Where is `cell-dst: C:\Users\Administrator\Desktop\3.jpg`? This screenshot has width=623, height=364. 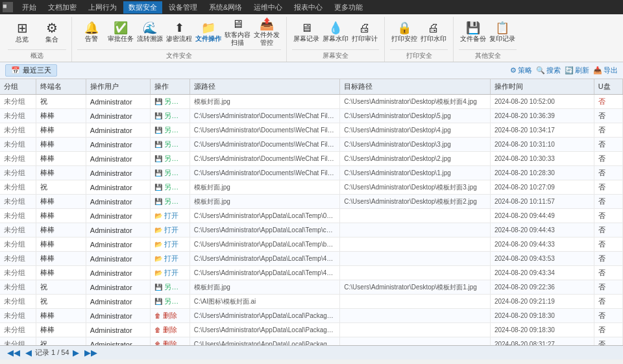
cell-dst: C:\Users\Administrator\Desktop\3.jpg is located at coordinates (415, 145).